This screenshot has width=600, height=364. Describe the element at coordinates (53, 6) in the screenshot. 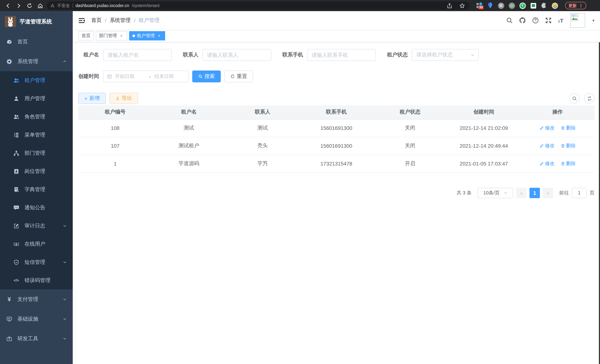

I see `security-warning-icon` at that location.